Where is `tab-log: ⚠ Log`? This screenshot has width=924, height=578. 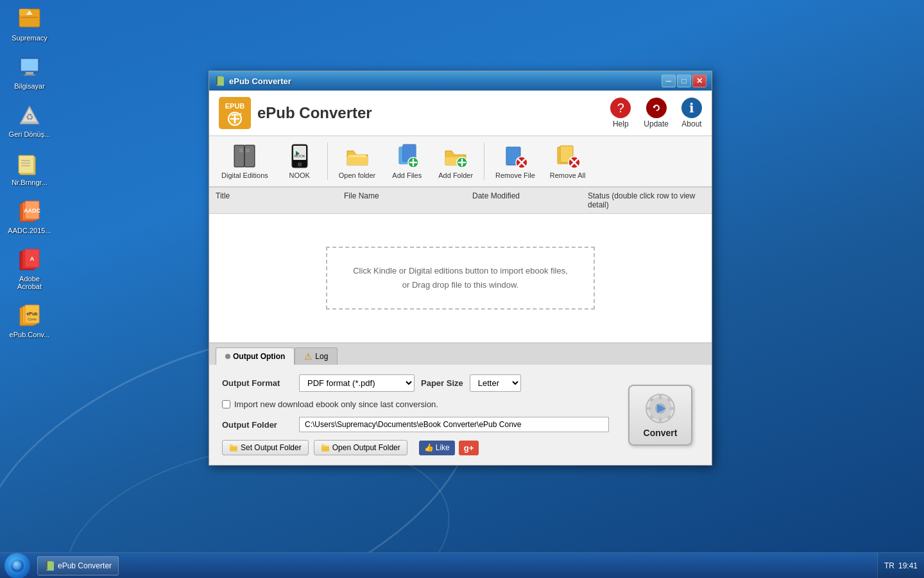 tab-log: ⚠ Log is located at coordinates (316, 356).